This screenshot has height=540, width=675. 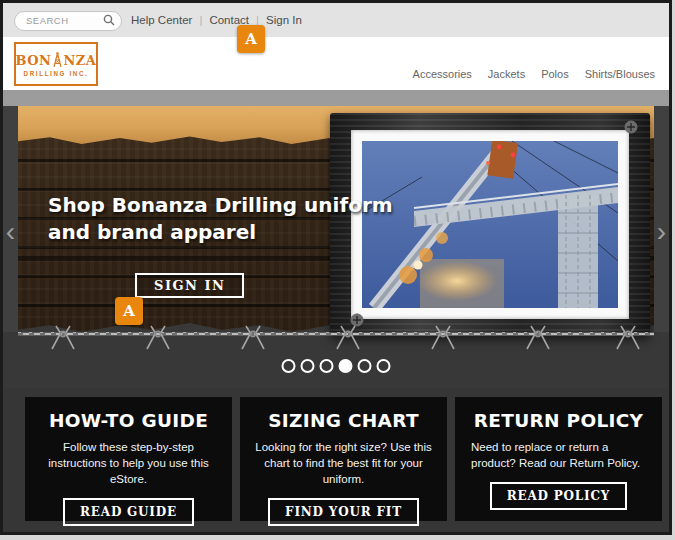 What do you see at coordinates (344, 512) in the screenshot?
I see `find-your-fit-button: FIND YOUR FIT` at bounding box center [344, 512].